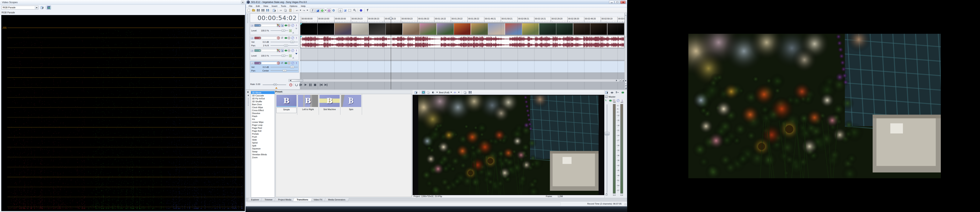 The image size is (980, 212). What do you see at coordinates (329, 10) in the screenshot?
I see `ignore-event-grouping-button` at bounding box center [329, 10].